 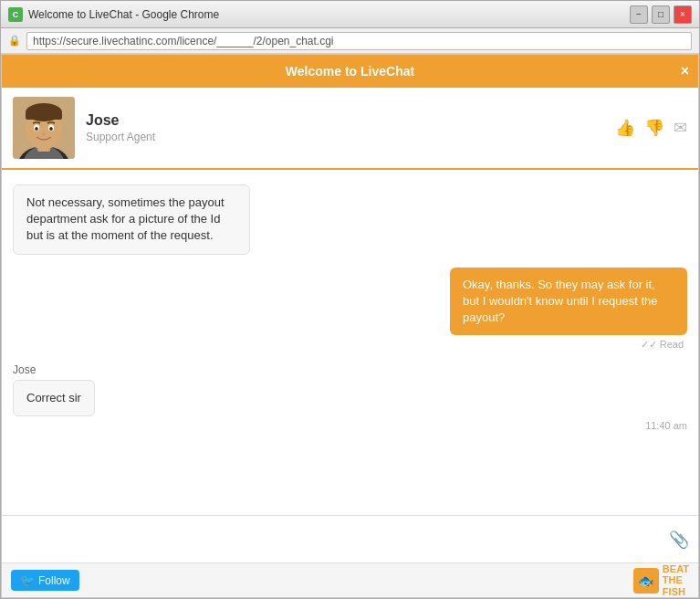 I want to click on thumbdown-button: 👎, so click(x=654, y=128).